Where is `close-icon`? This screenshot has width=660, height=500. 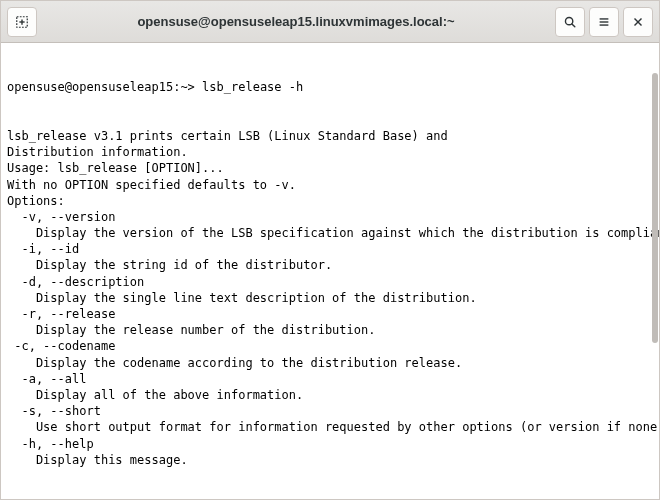 close-icon is located at coordinates (638, 22).